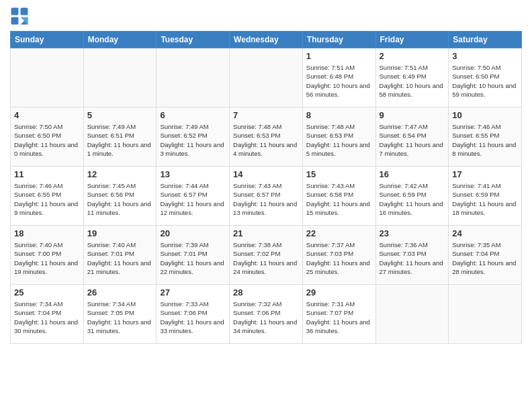 The image size is (532, 411). Describe the element at coordinates (47, 317) in the screenshot. I see `day-info: Sunrise: 7:34 AMSunset: 7:04 PMDaylight:…` at that location.